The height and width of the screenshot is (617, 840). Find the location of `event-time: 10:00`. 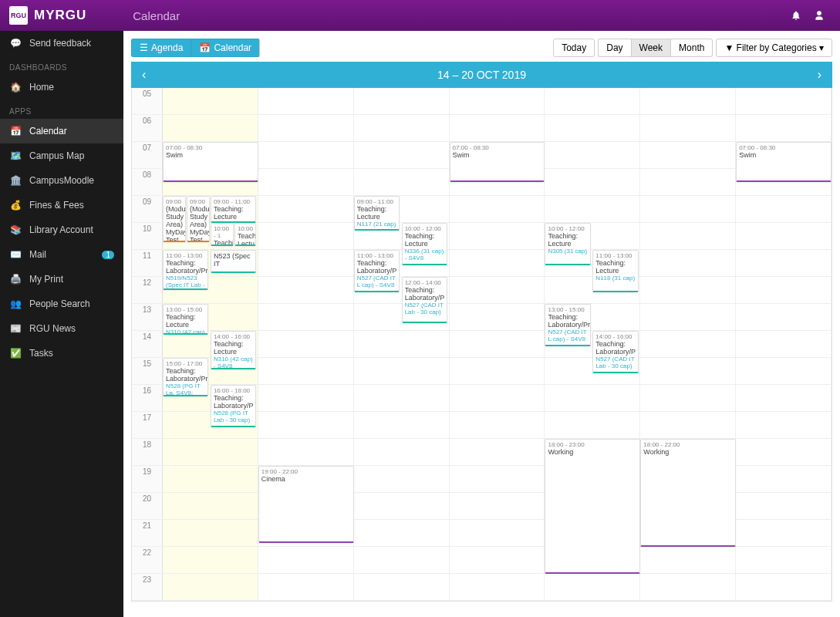

event-time: 10:00 is located at coordinates (245, 228).